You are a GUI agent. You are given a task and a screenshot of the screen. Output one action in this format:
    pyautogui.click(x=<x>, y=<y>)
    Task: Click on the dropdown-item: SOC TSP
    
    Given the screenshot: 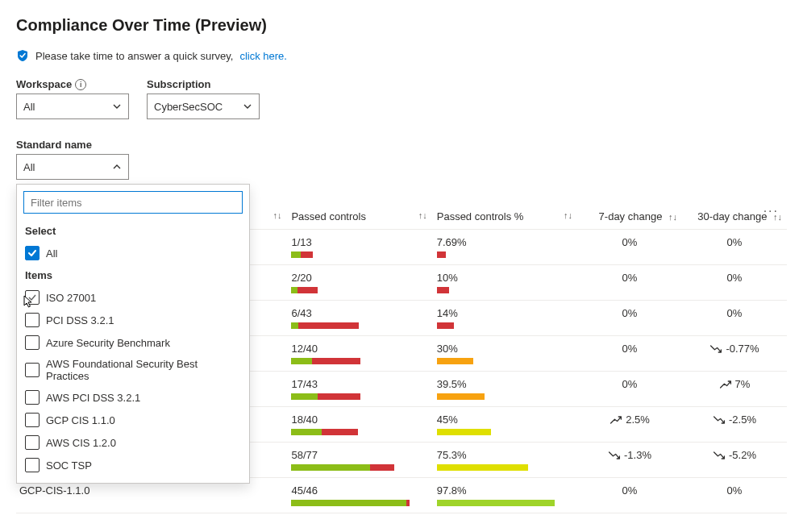 What is the action you would take?
    pyautogui.click(x=133, y=465)
    